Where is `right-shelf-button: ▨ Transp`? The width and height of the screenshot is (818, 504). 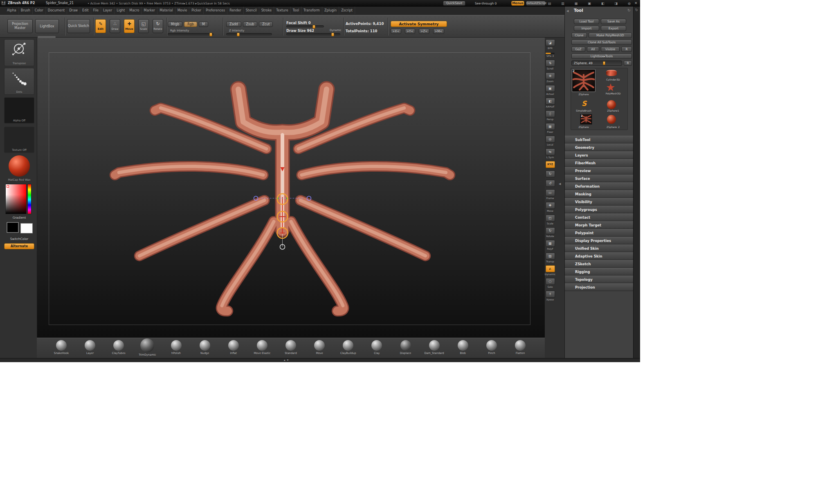
right-shelf-button: ▨ Transp is located at coordinates (551, 258).